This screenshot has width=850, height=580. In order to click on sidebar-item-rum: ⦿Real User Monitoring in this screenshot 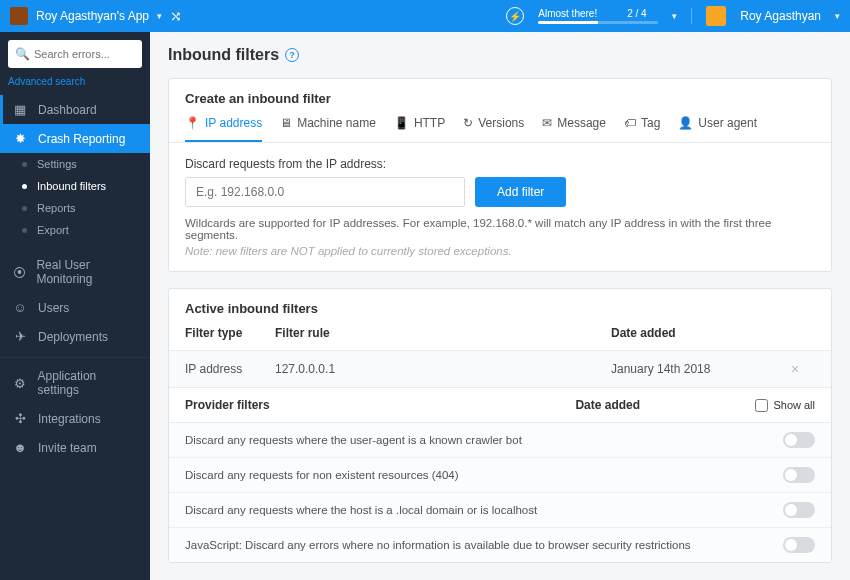, I will do `click(75, 272)`.